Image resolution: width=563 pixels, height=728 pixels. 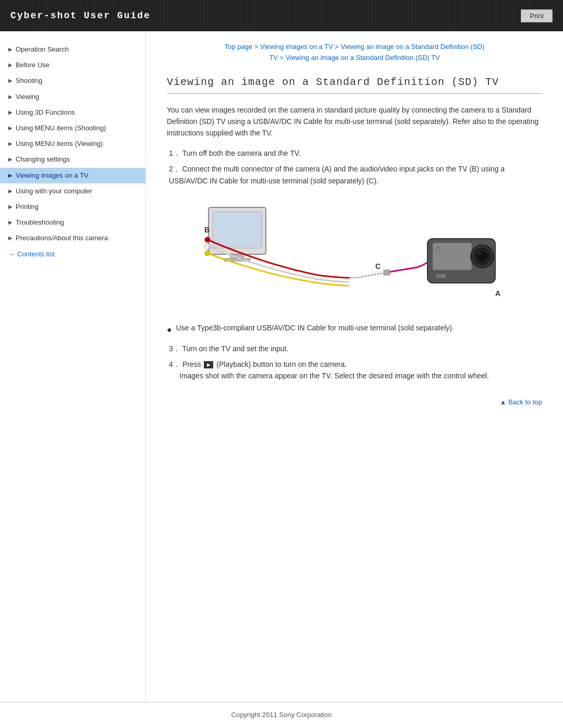 I want to click on step-4-number: 4．, so click(x=175, y=364).